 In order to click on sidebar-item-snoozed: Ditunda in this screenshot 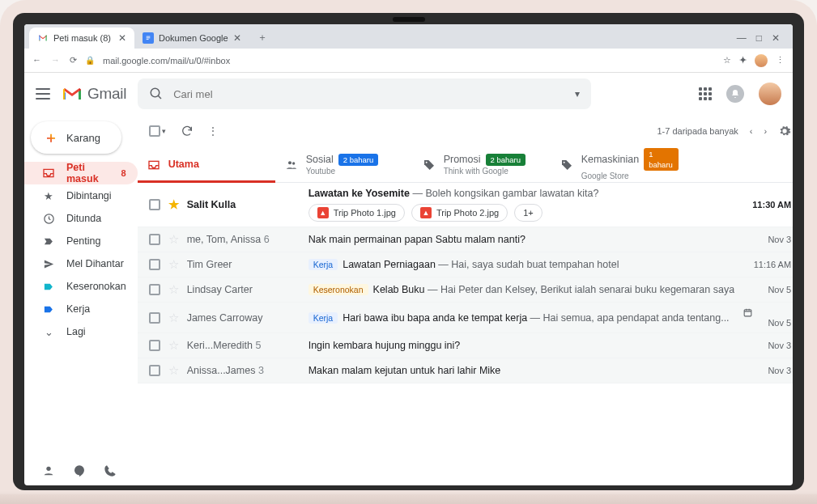, I will do `click(81, 218)`.